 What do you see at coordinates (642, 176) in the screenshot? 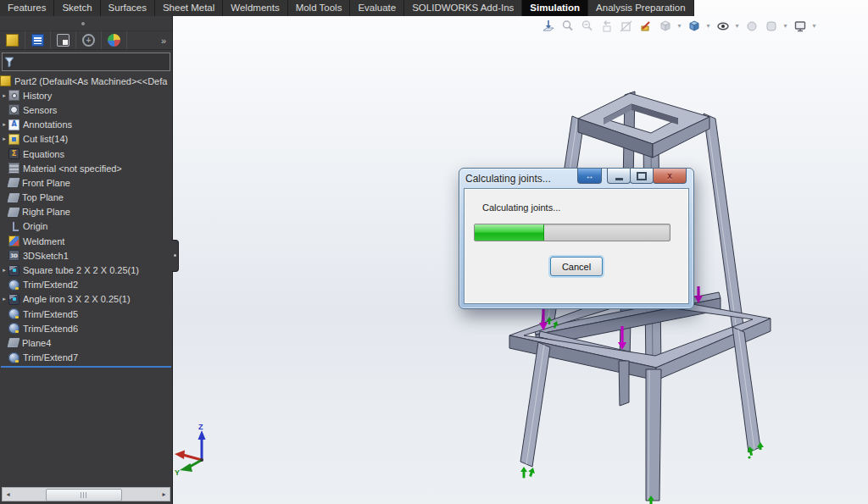
I see `maximize-button` at bounding box center [642, 176].